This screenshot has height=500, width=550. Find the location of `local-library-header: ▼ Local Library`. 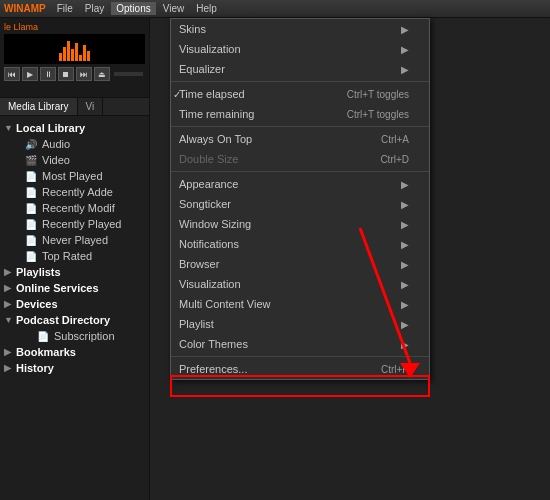

local-library-header: ▼ Local Library is located at coordinates (74, 128).